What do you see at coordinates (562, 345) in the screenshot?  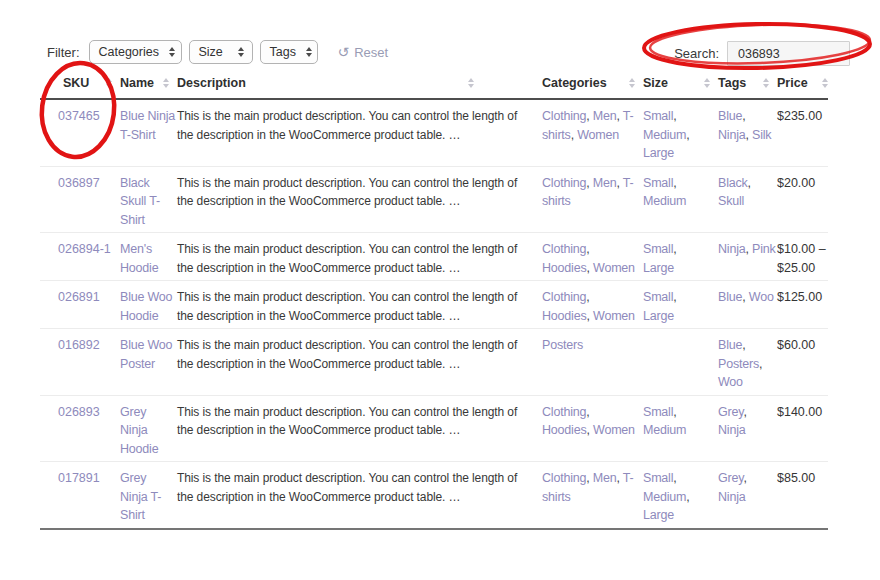 I see `category-link: Posters` at bounding box center [562, 345].